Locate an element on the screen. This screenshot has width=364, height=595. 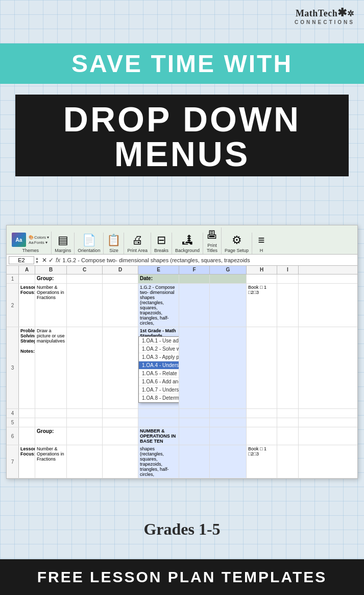
dropdown-item-5: 1.OA.5 - Relate counting to addition and… is located at coordinates (159, 374).